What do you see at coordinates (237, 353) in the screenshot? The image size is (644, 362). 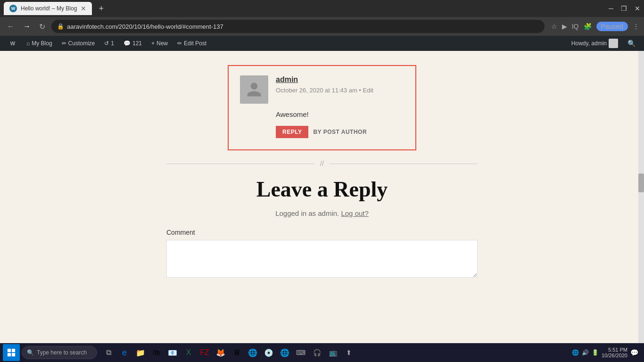 I see `taskbar-app-8: 🖥` at bounding box center [237, 353].